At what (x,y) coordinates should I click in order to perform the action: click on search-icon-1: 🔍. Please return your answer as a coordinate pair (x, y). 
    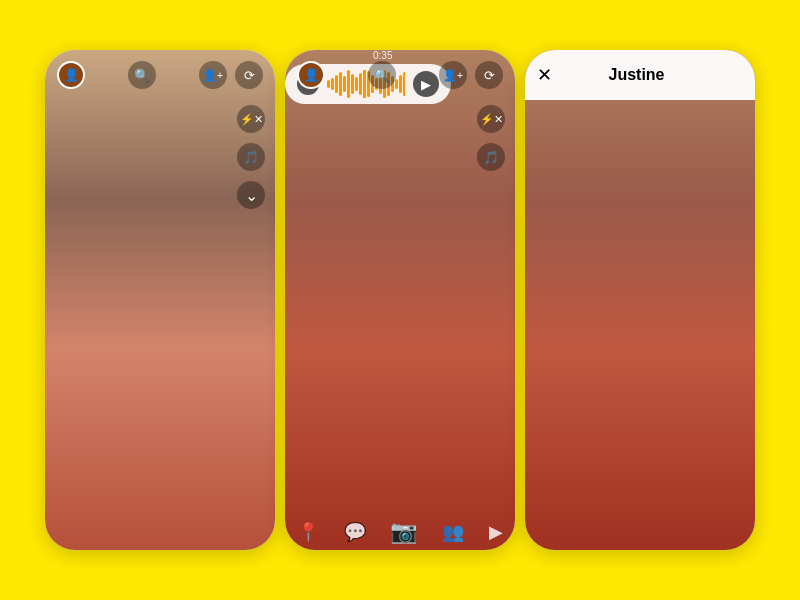
    Looking at the image, I should click on (142, 75).